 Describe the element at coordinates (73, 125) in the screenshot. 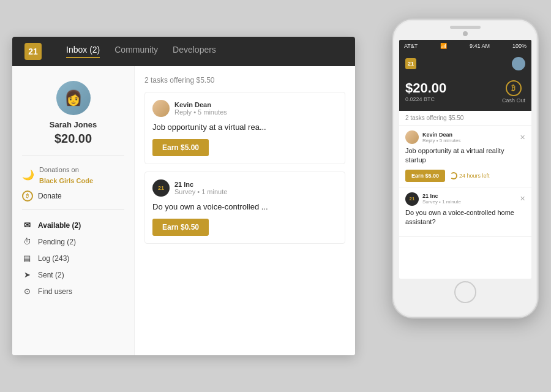

I see `user-name: Sarah Jones` at that location.